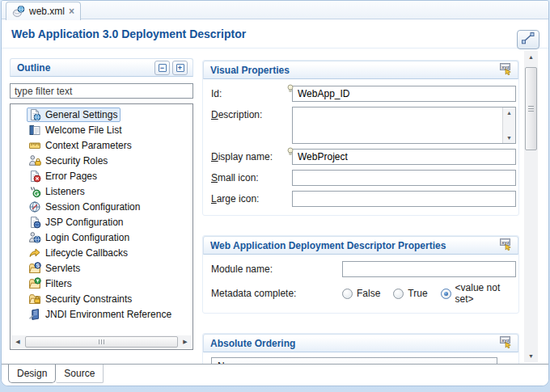 The width and height of the screenshot is (550, 392). Describe the element at coordinates (102, 129) in the screenshot. I see `tree-item-welcome-file-list: Welcome File List` at that location.